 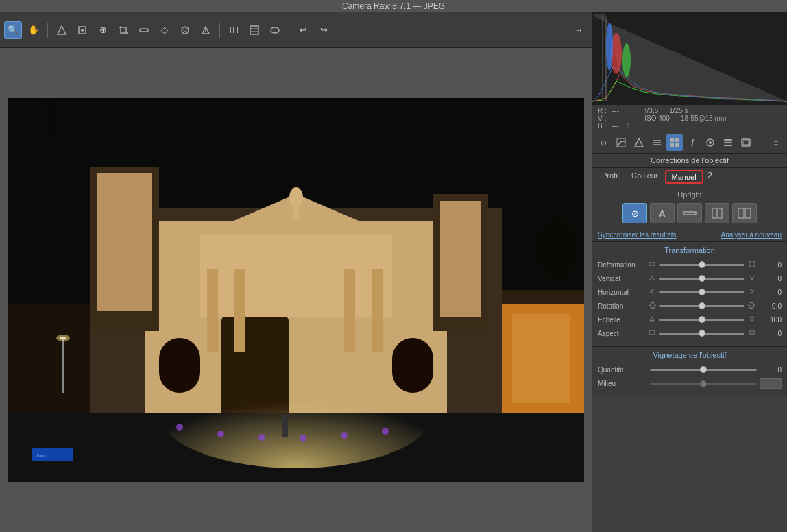 What do you see at coordinates (206, 30) in the screenshot?
I see `red-eye-tool` at bounding box center [206, 30].